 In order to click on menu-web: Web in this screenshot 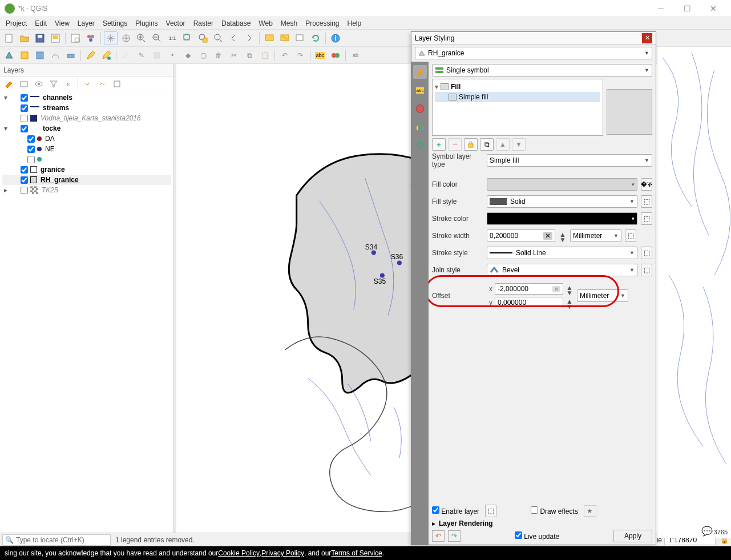, I will do `click(265, 23)`.